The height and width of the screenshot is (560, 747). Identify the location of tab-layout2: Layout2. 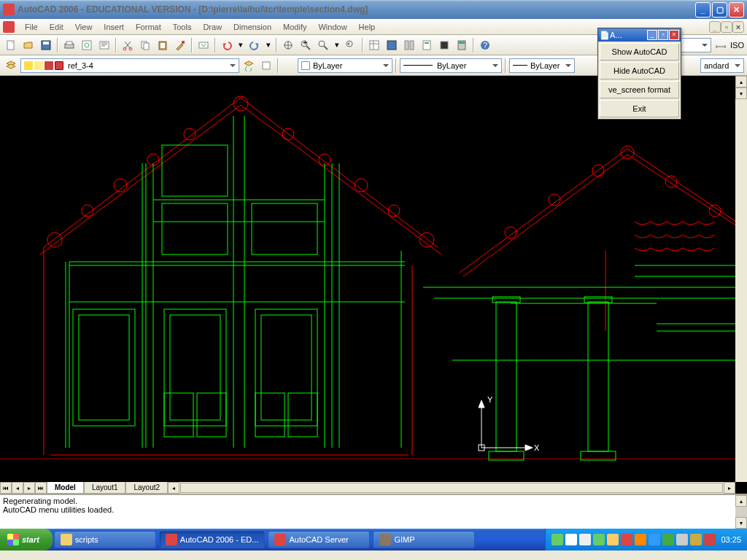
(147, 488).